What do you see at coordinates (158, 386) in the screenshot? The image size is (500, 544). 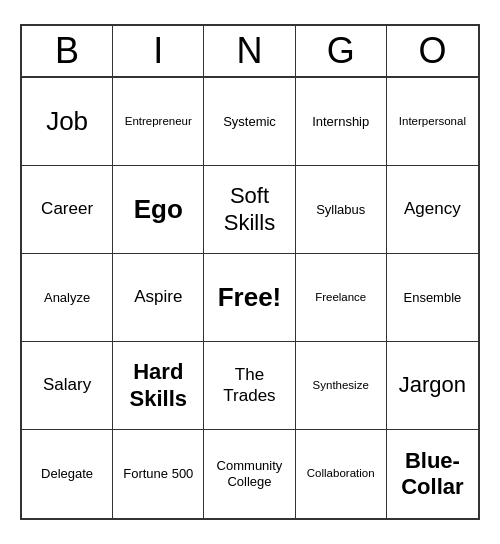 I see `cell-text-16: Hard Skills` at bounding box center [158, 386].